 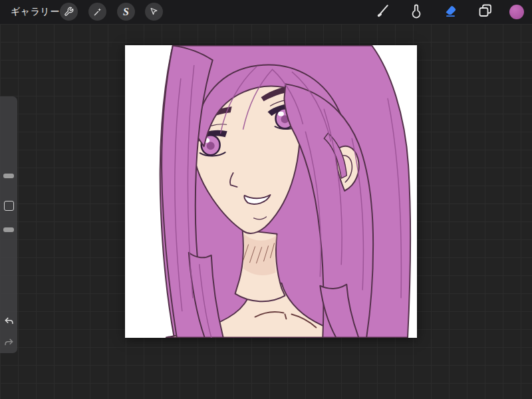 What do you see at coordinates (9, 230) in the screenshot?
I see `opacity-handle` at bounding box center [9, 230].